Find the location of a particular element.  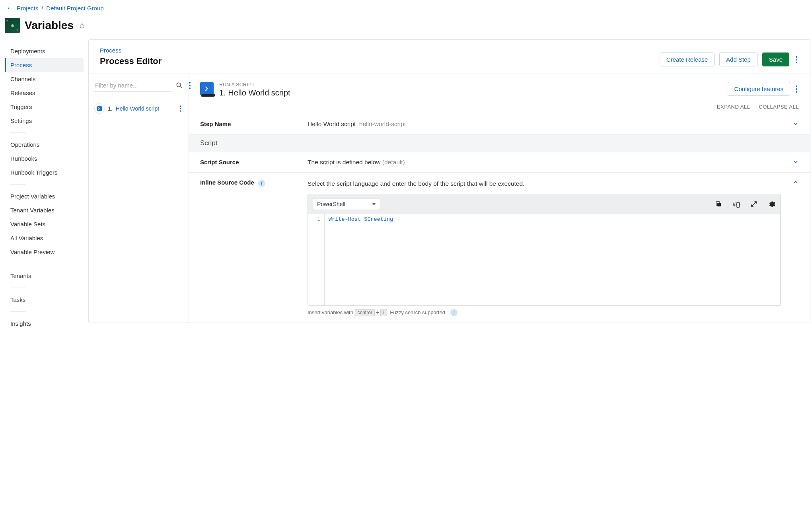

gear-icon is located at coordinates (771, 204).